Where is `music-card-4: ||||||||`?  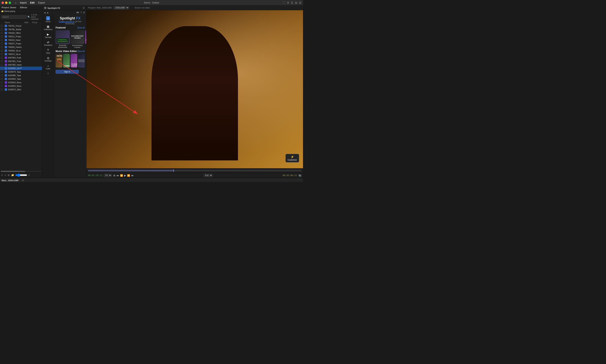
music-card-4: |||||||| is located at coordinates (81, 61).